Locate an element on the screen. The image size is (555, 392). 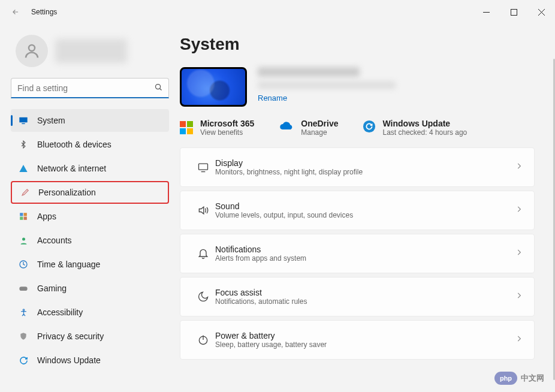
power-icon is located at coordinates (203, 340).